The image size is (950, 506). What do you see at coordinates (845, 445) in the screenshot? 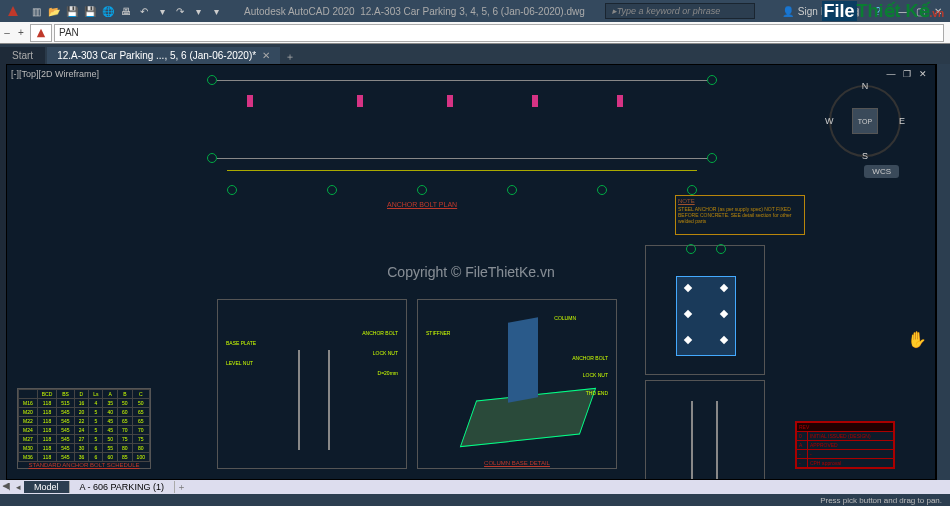
I see `revision-table: REV0INITIAL ISSUED (DESIGN)AAPPROVED---C…` at bounding box center [845, 445].